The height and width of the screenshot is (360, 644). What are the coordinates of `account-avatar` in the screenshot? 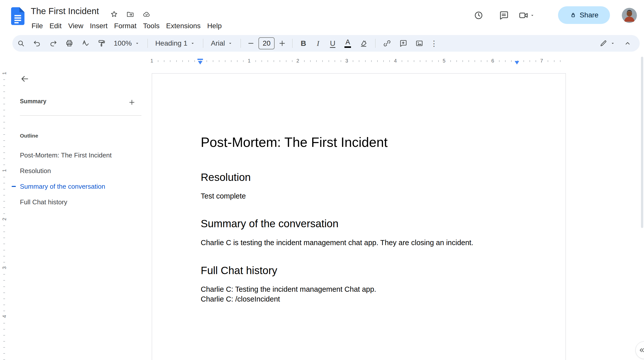 It's located at (629, 15).